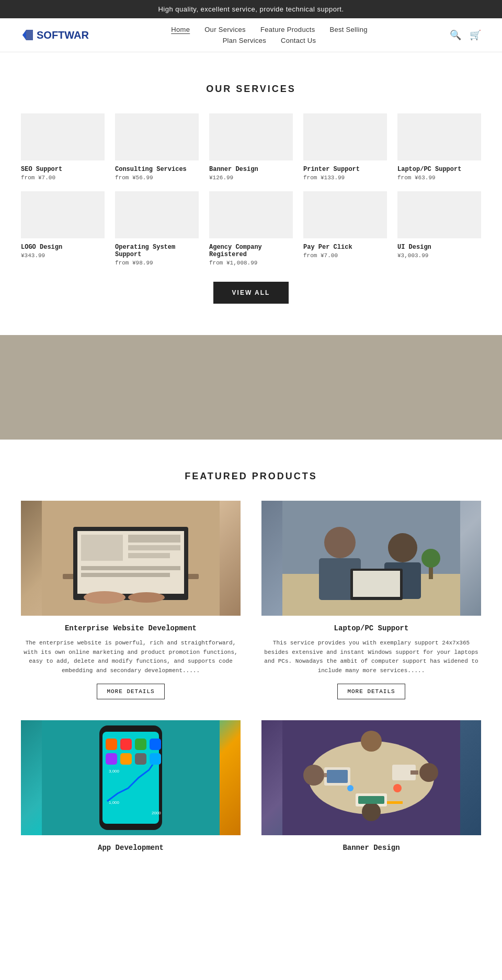  What do you see at coordinates (251, 477) in the screenshot?
I see `featured-title: FEATURED PRODUCTS` at bounding box center [251, 477].